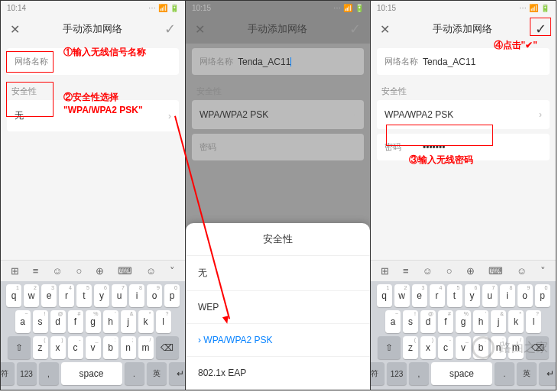  What do you see at coordinates (278, 341) in the screenshot?
I see `sheet-option-wpa: › WPA/WPA2 PSK` at bounding box center [278, 341].